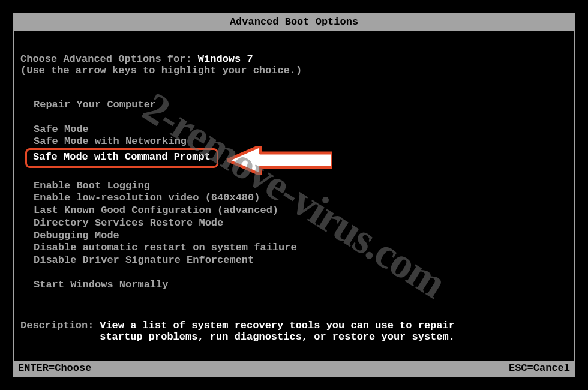 This screenshot has width=588, height=390. I want to click on os-name: Windows 7, so click(226, 59).